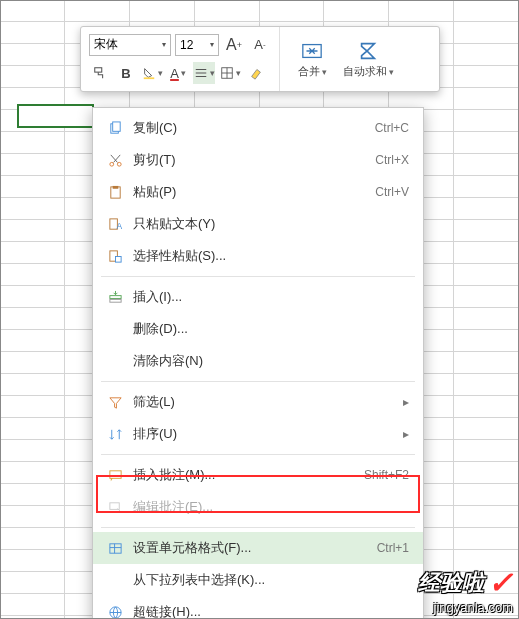  Describe the element at coordinates (268, 507) in the screenshot. I see `menu-label: 编辑批注(E)...` at that location.